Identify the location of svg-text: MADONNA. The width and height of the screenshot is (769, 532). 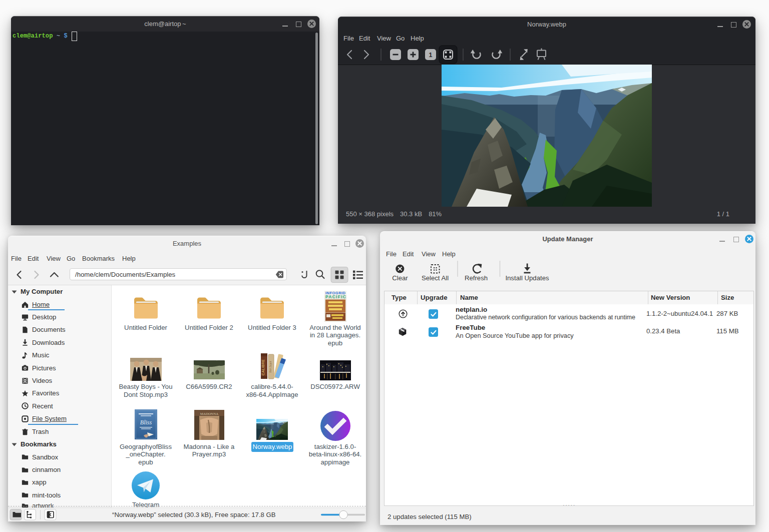
(209, 414).